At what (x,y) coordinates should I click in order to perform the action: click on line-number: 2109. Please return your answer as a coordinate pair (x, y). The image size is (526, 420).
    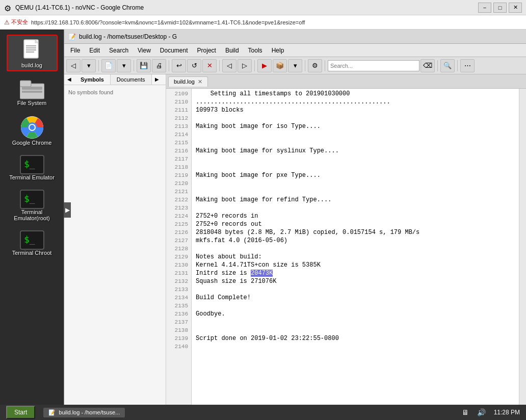
    Looking at the image, I should click on (178, 94).